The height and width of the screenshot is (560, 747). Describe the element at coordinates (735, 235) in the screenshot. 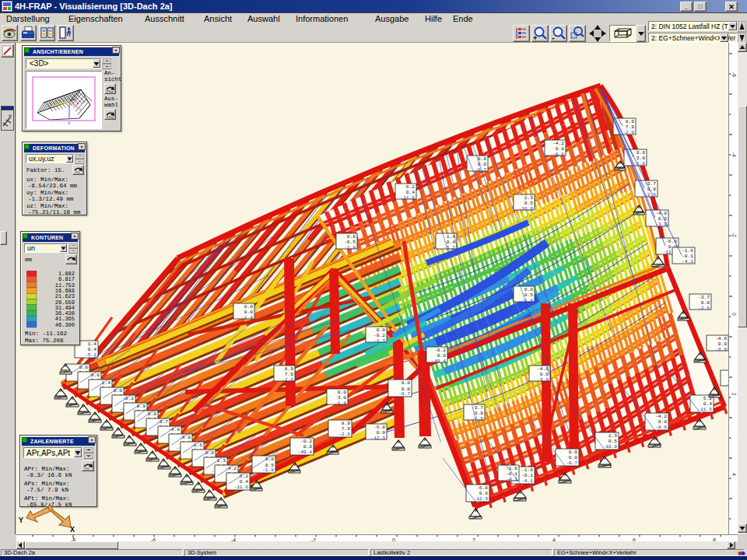

I see `svg-text: -2` at that location.